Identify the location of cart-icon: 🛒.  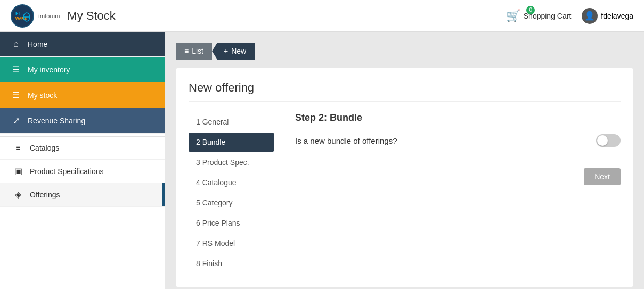
(513, 16).